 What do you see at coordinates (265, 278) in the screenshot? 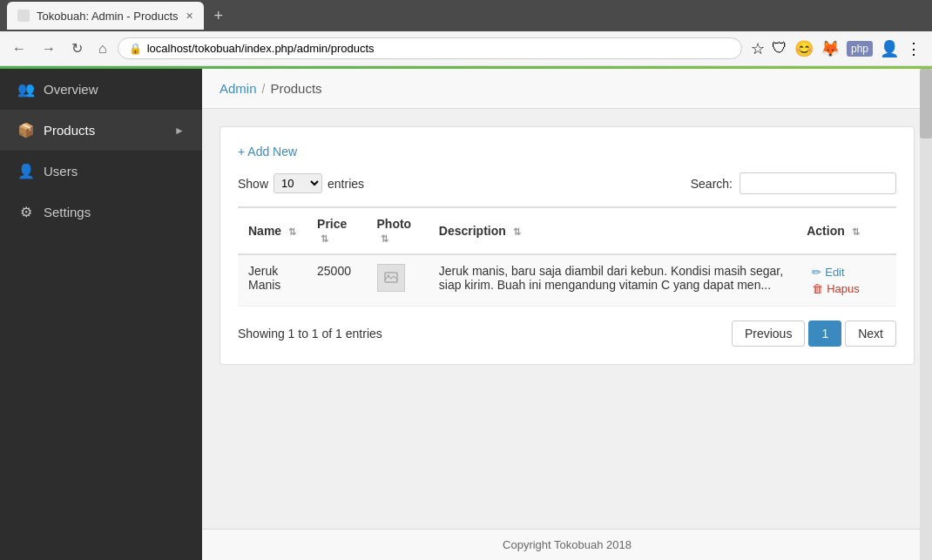
I see `product-name: Jeruk Manis` at bounding box center [265, 278].